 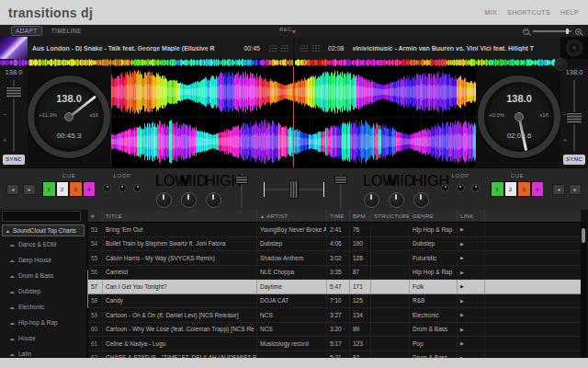 What do you see at coordinates (583, 236) in the screenshot?
I see `table-scroll-thumb` at bounding box center [583, 236].